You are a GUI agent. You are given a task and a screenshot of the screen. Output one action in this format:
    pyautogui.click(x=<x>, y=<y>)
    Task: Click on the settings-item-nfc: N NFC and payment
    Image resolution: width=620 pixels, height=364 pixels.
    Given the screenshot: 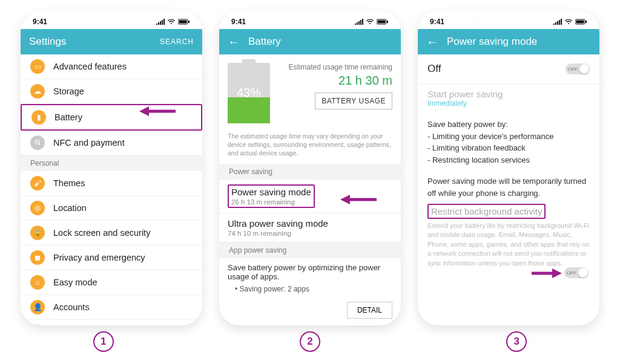 What is the action you would take?
    pyautogui.click(x=111, y=143)
    